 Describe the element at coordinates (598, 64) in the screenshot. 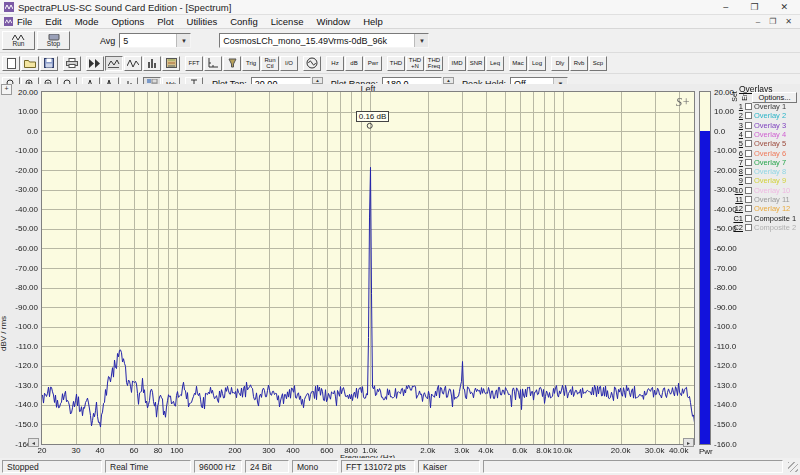

I see `scope-button: Scp` at that location.